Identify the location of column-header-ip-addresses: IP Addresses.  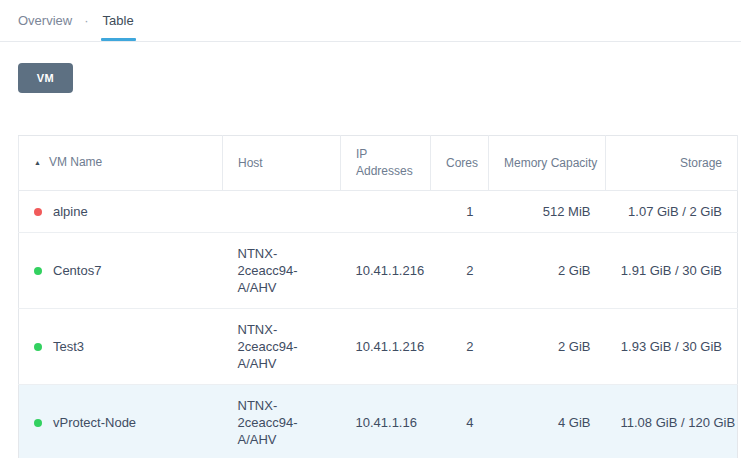
(386, 164).